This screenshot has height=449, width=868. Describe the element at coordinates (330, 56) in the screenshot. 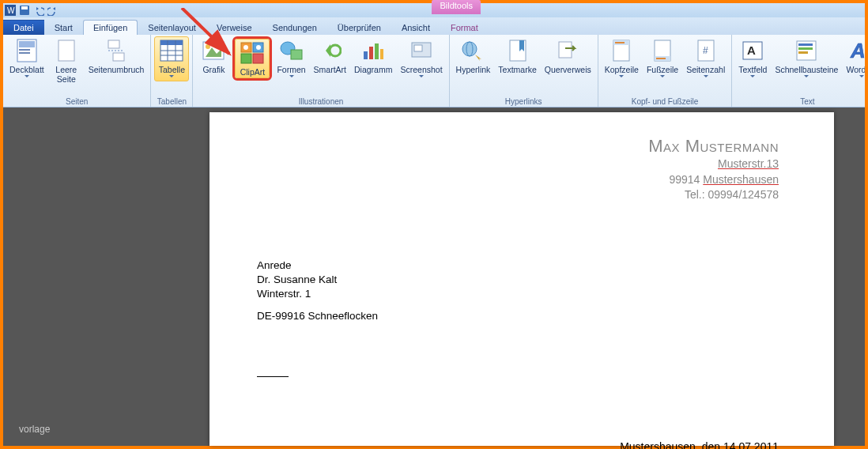

I see `smartart-button: SmartArt` at that location.